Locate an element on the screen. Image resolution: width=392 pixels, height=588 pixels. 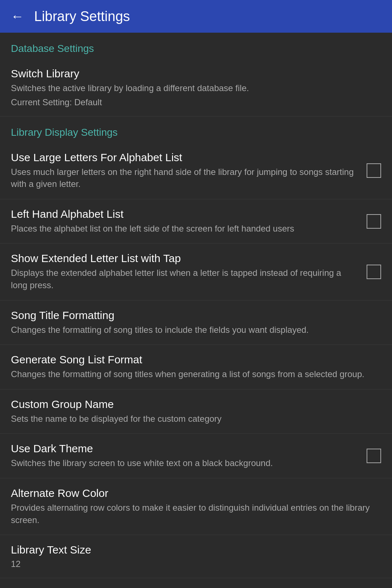
setting-song-title-formatting: Song Title Formatting Changes the format… is located at coordinates (196, 323).